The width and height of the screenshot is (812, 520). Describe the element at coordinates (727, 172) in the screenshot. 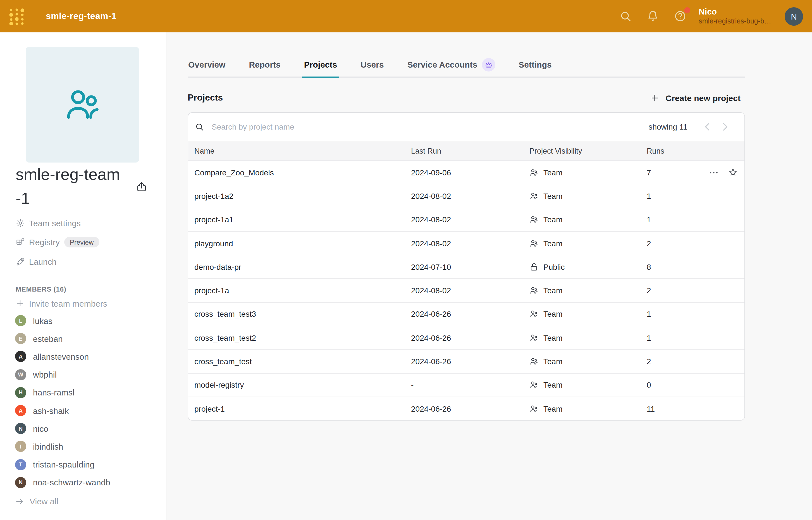

I see `row-actions` at that location.